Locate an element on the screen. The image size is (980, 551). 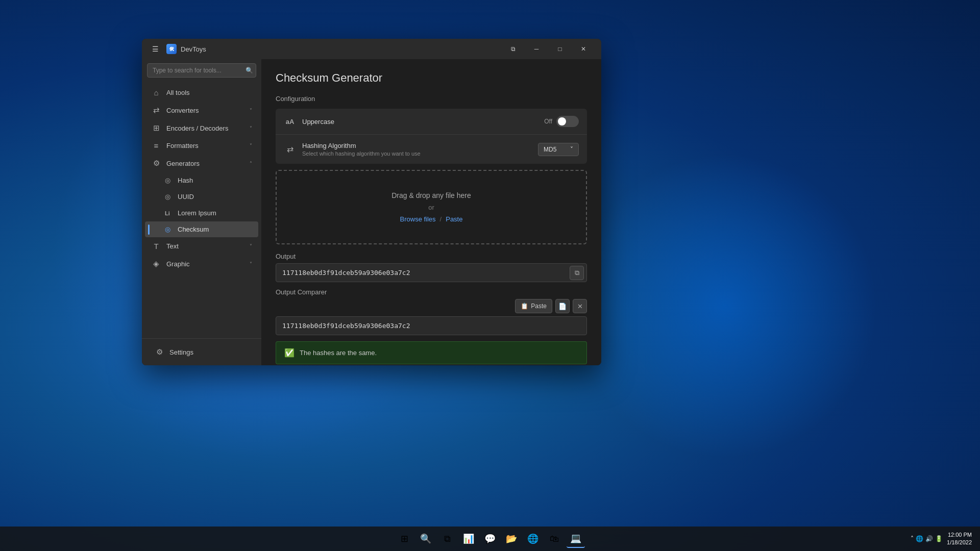
checksum-icon: ◎ is located at coordinates (167, 230).